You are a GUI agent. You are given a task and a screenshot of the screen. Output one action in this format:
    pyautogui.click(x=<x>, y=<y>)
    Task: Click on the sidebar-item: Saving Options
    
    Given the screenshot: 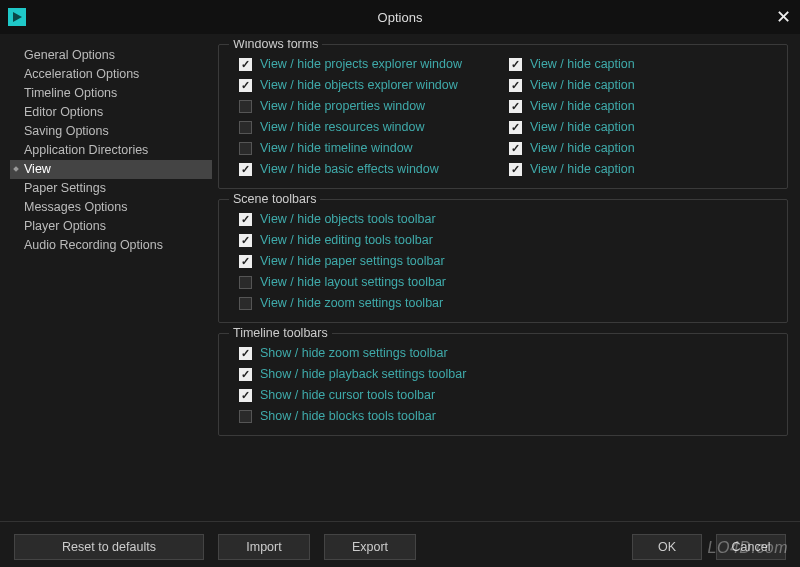 What is the action you would take?
    pyautogui.click(x=111, y=132)
    